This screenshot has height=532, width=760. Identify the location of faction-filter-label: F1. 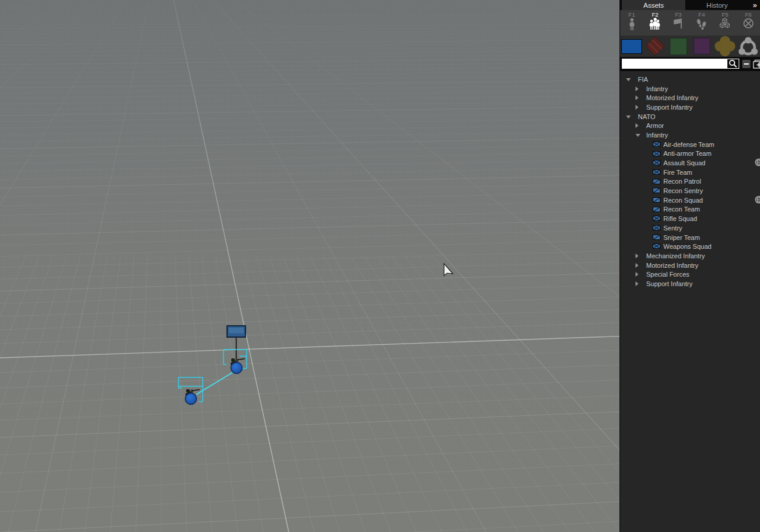
(632, 14).